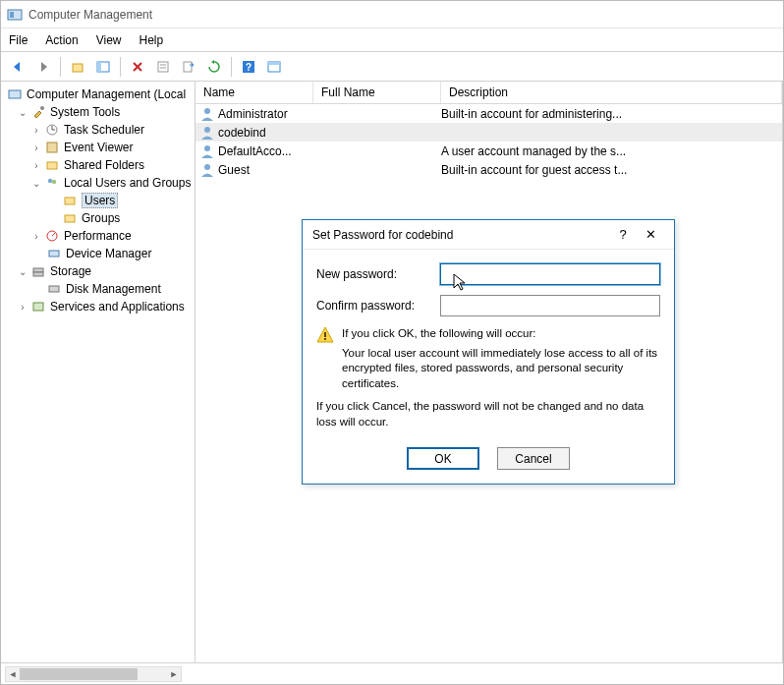 The height and width of the screenshot is (685, 784). I want to click on menu-action: Action, so click(61, 40).